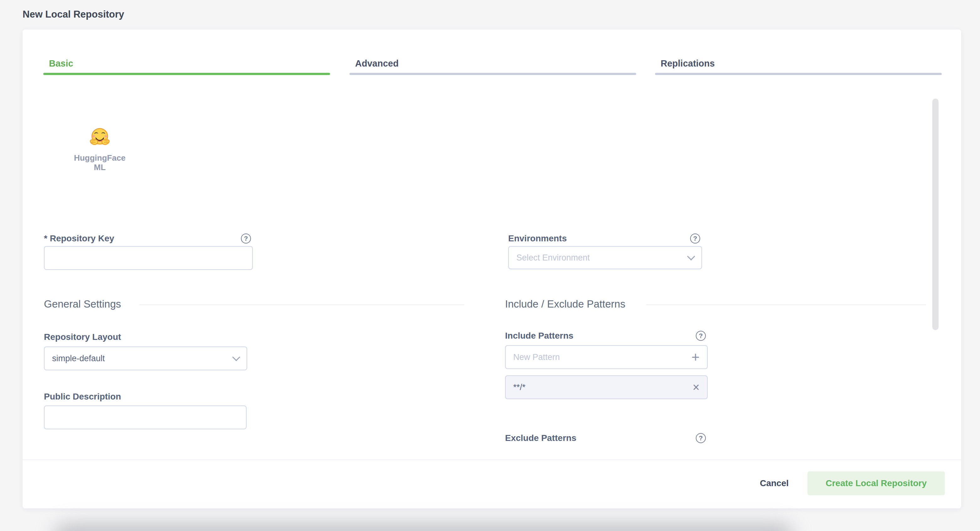 The height and width of the screenshot is (531, 980). What do you see at coordinates (798, 65) in the screenshot?
I see `tab-replications: Replications` at bounding box center [798, 65].